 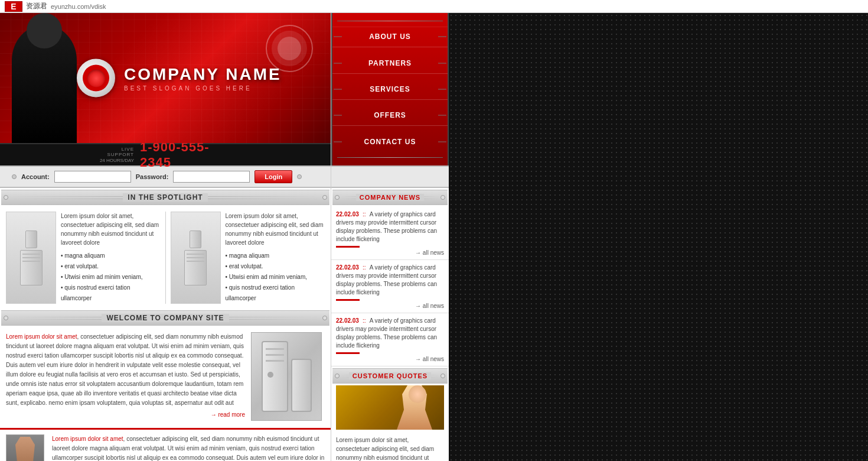 I want to click on welcome-title: WELCOME TO COMPANY SITE, so click(x=165, y=318).